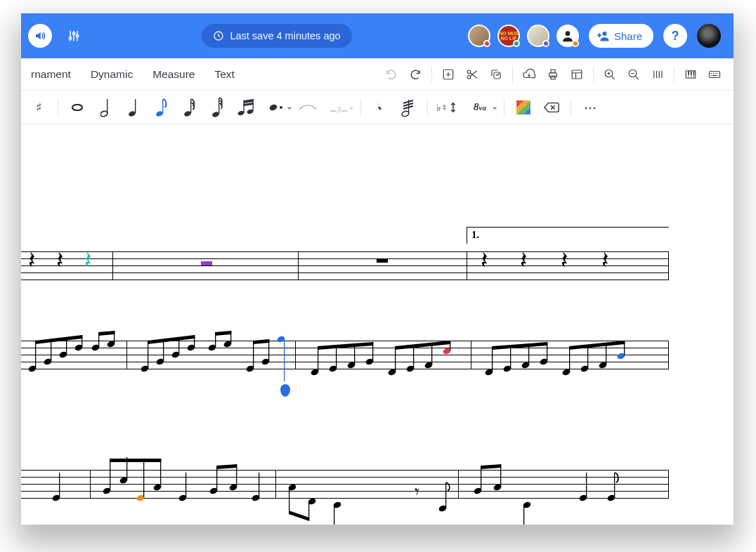  Describe the element at coordinates (552, 107) in the screenshot. I see `erase-button` at that location.